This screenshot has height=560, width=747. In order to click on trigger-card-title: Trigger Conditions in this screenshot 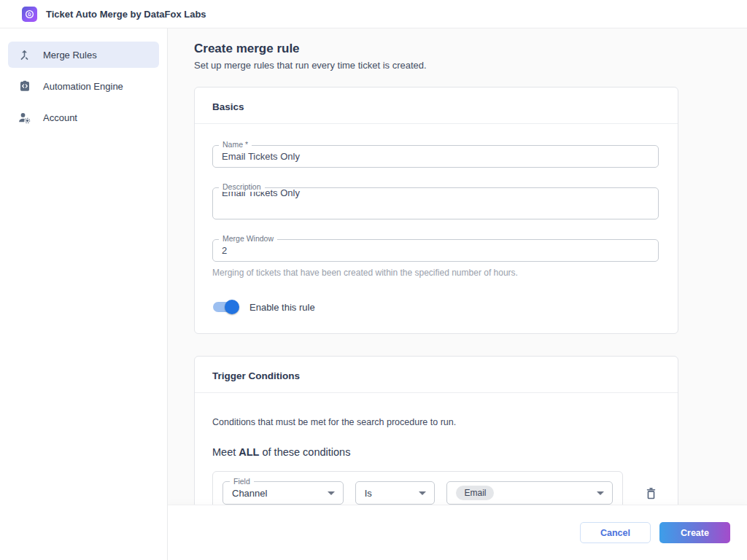, I will do `click(436, 376)`.